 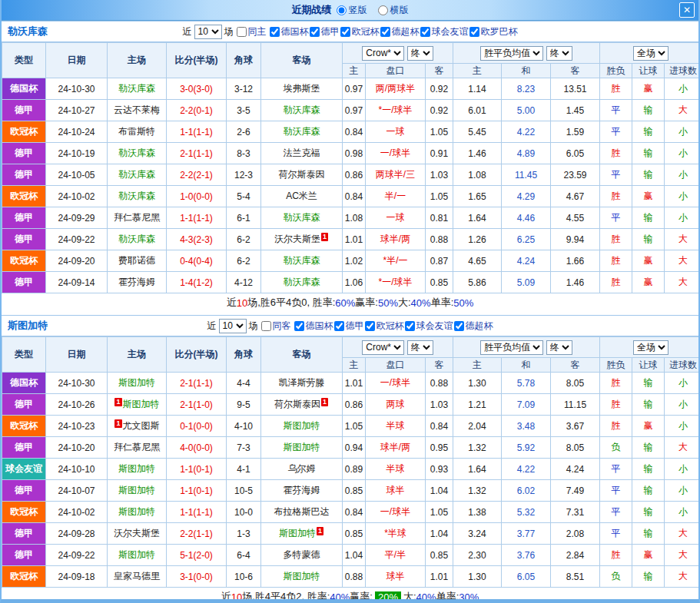 I want to click on layout-option-vertical: 竖版, so click(x=352, y=11).